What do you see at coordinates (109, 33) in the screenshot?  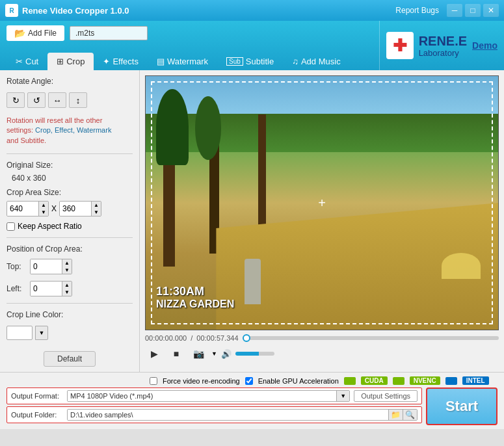 I see `file-path-display: .m2ts` at bounding box center [109, 33].